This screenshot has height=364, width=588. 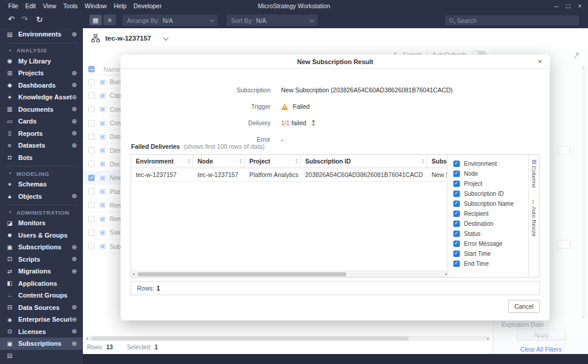 I want to click on close-button: ×, so click(x=580, y=6).